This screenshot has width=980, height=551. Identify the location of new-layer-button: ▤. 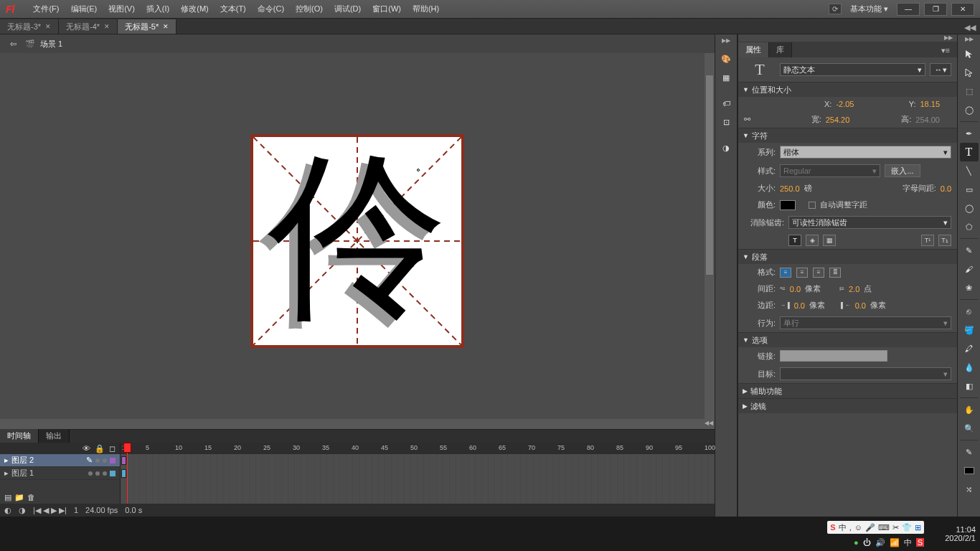
(8, 498).